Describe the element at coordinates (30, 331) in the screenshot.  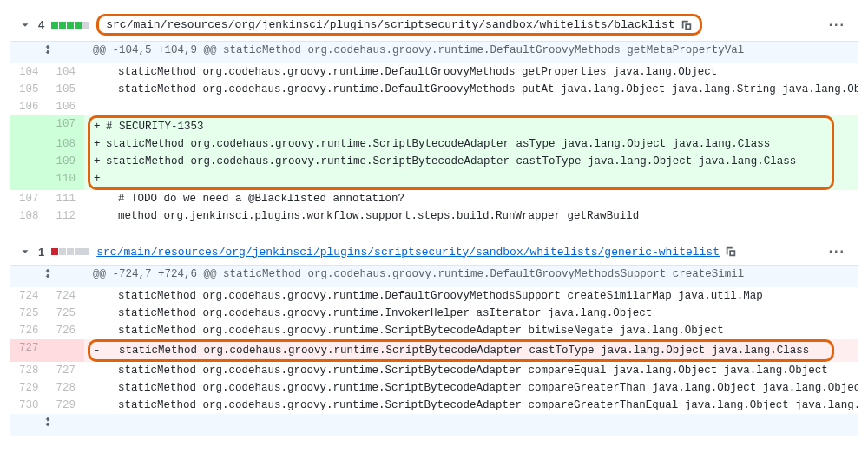
I see `line-number-old: 726` at that location.